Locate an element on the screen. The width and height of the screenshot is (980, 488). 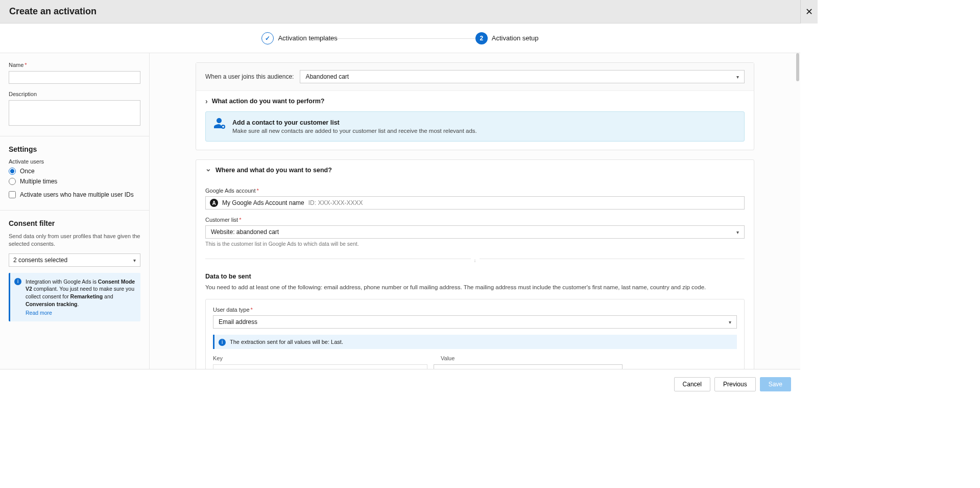
stepper: ✓ Activation templates 2 Activation setu… is located at coordinates (400, 38).